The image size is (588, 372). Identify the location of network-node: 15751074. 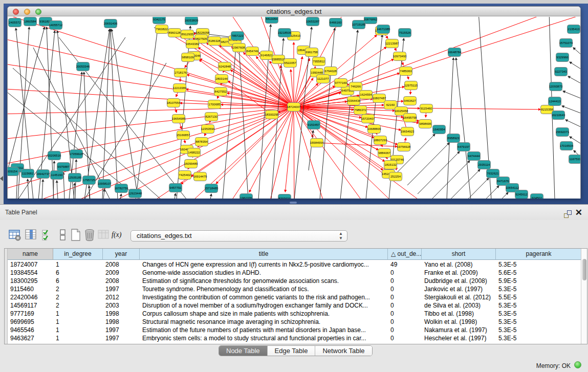
(566, 43).